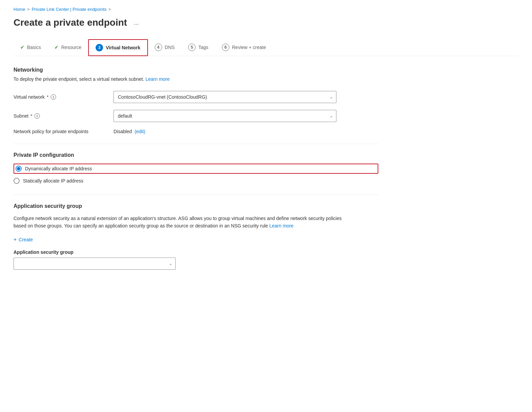 Image resolution: width=532 pixels, height=412 pixels. What do you see at coordinates (70, 23) in the screenshot?
I see `page-title: Create a private endpoint` at bounding box center [70, 23].